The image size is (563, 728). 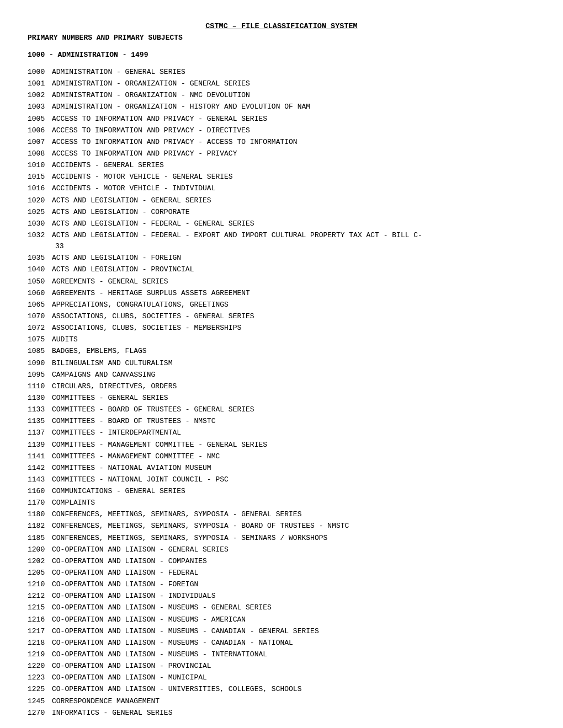 I want to click on entry-number: 1220, so click(x=40, y=666).